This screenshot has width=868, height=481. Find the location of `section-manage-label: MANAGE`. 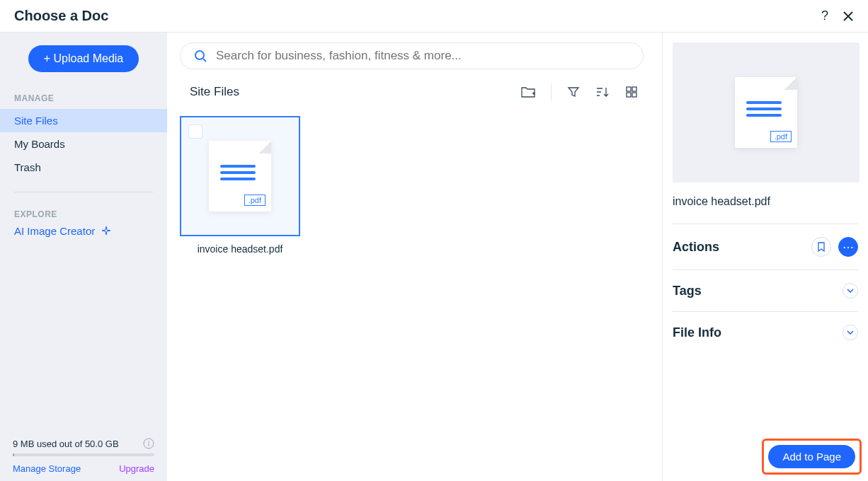

section-manage-label: MANAGE is located at coordinates (84, 99).